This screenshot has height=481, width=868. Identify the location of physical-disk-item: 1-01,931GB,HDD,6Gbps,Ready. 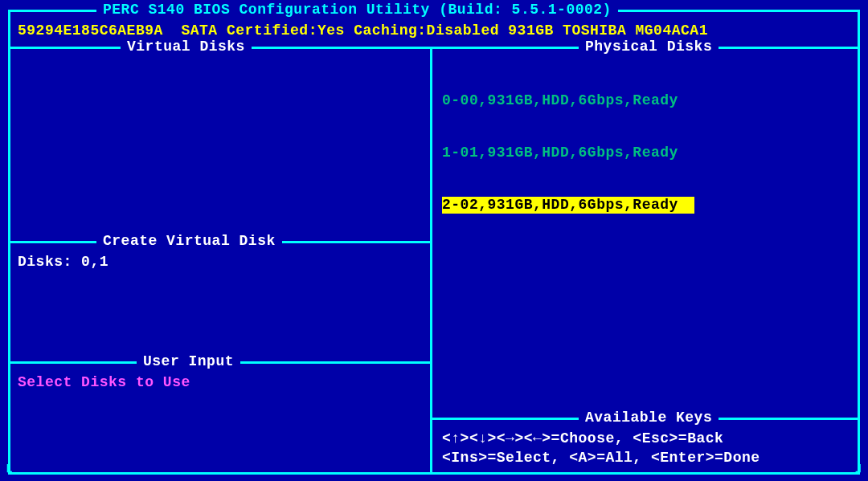
(568, 153).